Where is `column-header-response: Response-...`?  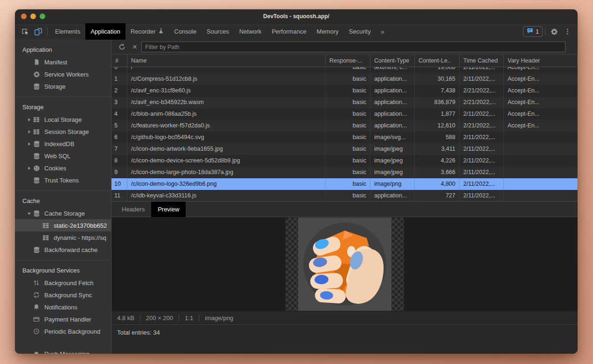 column-header-response: Response-... is located at coordinates (348, 61).